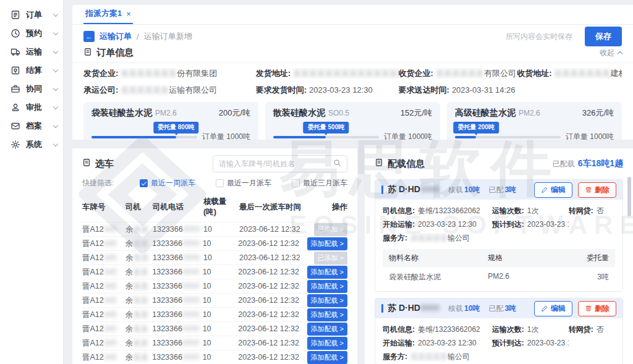 This screenshot has width=633, height=364. What do you see at coordinates (502, 190) in the screenshot?
I see `assigned-load: 已配3吨` at bounding box center [502, 190].